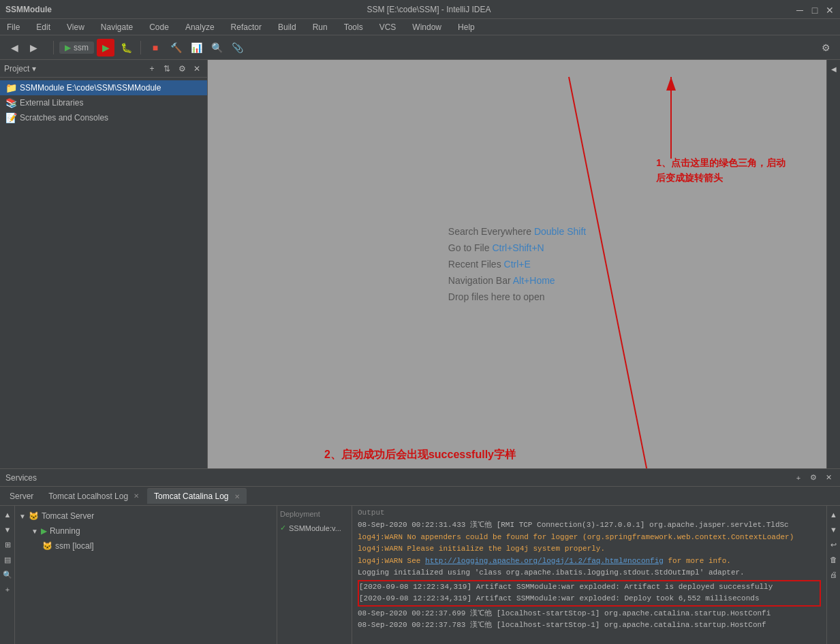  What do you see at coordinates (426, 27) in the screenshot?
I see `menu-window: Window` at bounding box center [426, 27].